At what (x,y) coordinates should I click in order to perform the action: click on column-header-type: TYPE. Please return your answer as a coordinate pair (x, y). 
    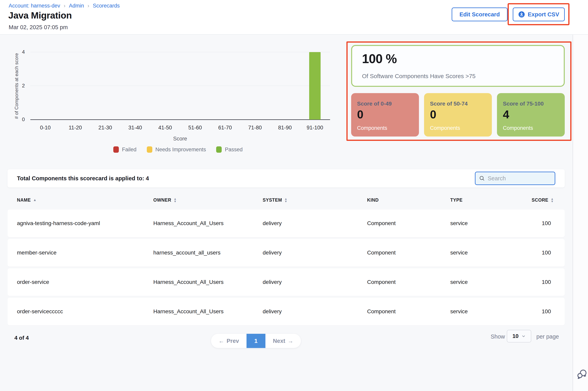
    Looking at the image, I should click on (491, 200).